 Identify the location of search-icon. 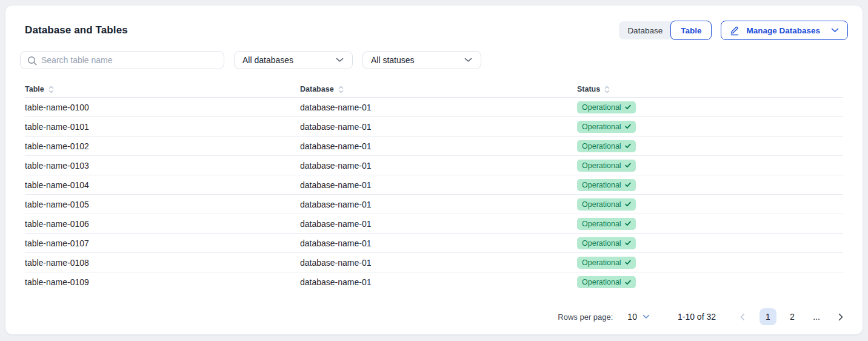
(32, 61).